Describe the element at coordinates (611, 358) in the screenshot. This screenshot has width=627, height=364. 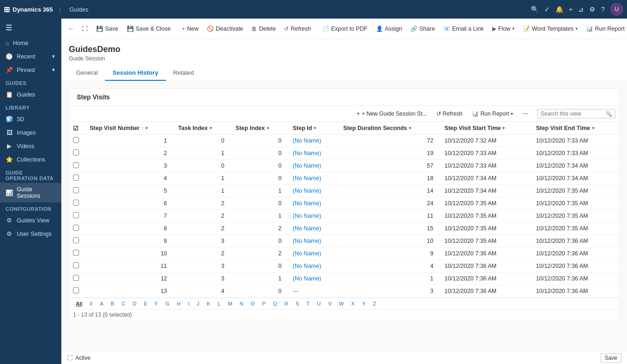
I see `status-save-button: Save` at that location.